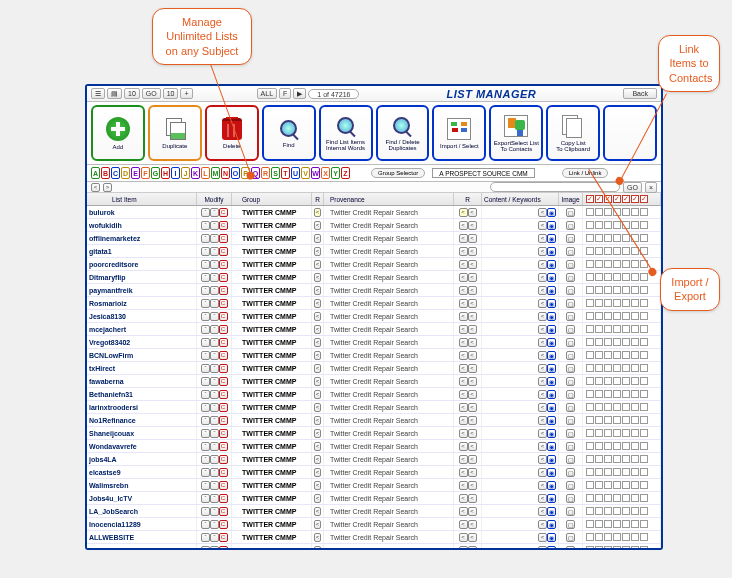  What do you see at coordinates (644, 199) in the screenshot?
I see `hdr-check-7: ✓` at bounding box center [644, 199].